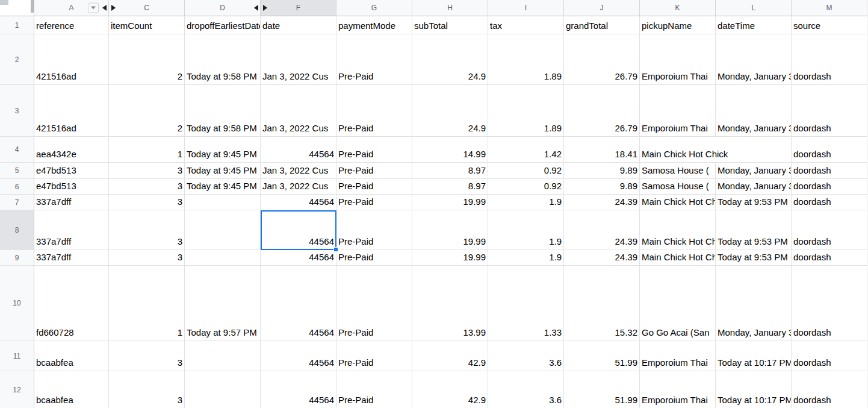 Image resolution: width=868 pixels, height=408 pixels. What do you see at coordinates (299, 304) in the screenshot?
I see `cell-F10: 44564` at bounding box center [299, 304].